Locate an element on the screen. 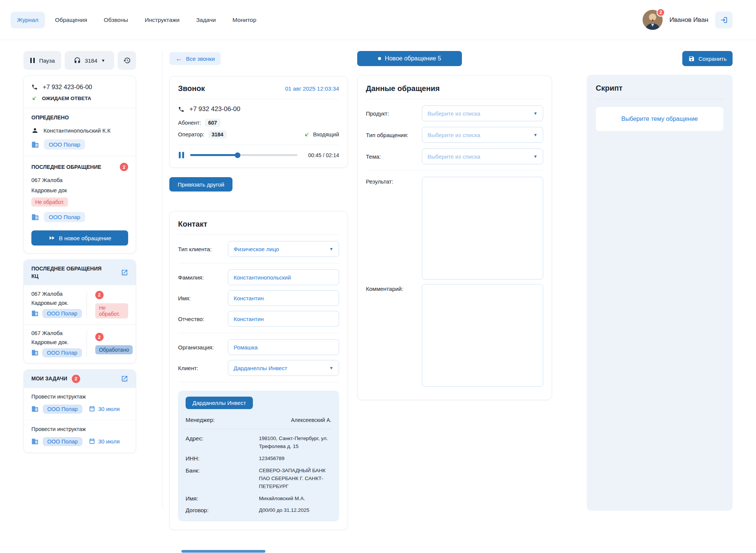 This screenshot has height=553, width=756. nav-item-journal: Журнал is located at coordinates (28, 20).